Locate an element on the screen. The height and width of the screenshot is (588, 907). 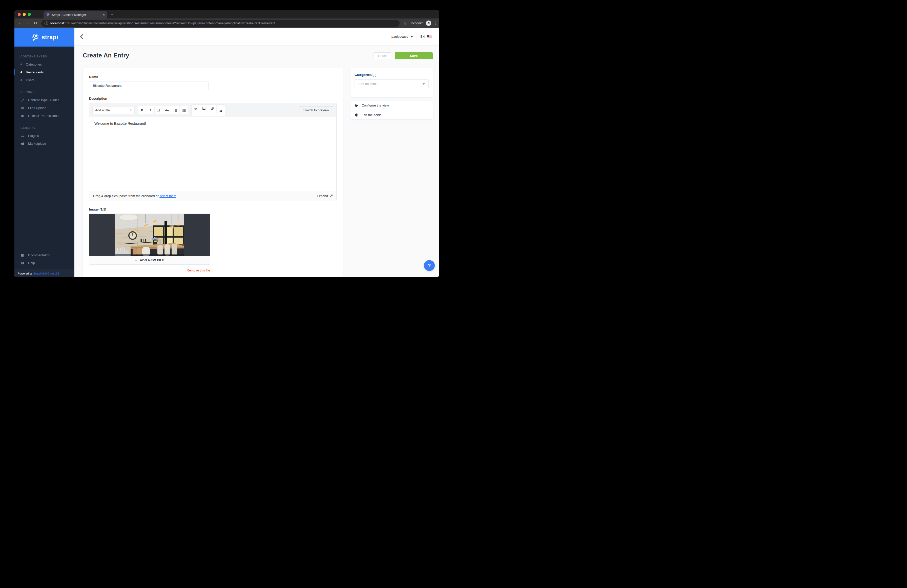
sidebar-item-content-type-builder: Content Type Builder is located at coordinates (44, 100).